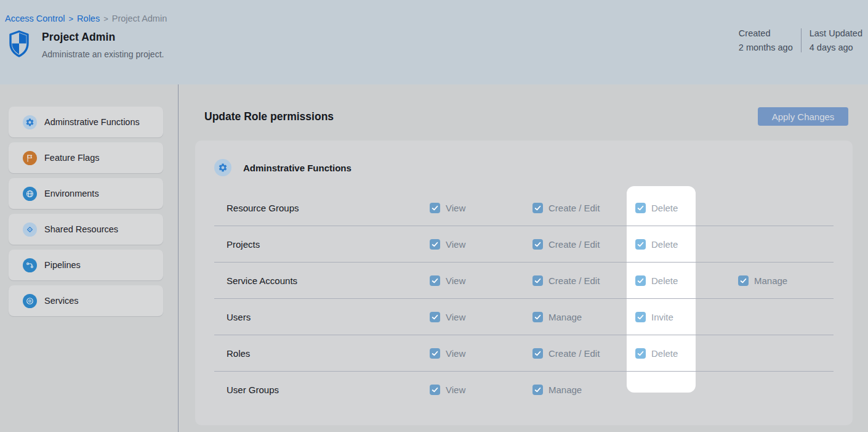 This screenshot has height=432, width=868. What do you see at coordinates (524, 281) in the screenshot?
I see `permission-row: Service AccountsViewCreate / EditDeleteM…` at bounding box center [524, 281].